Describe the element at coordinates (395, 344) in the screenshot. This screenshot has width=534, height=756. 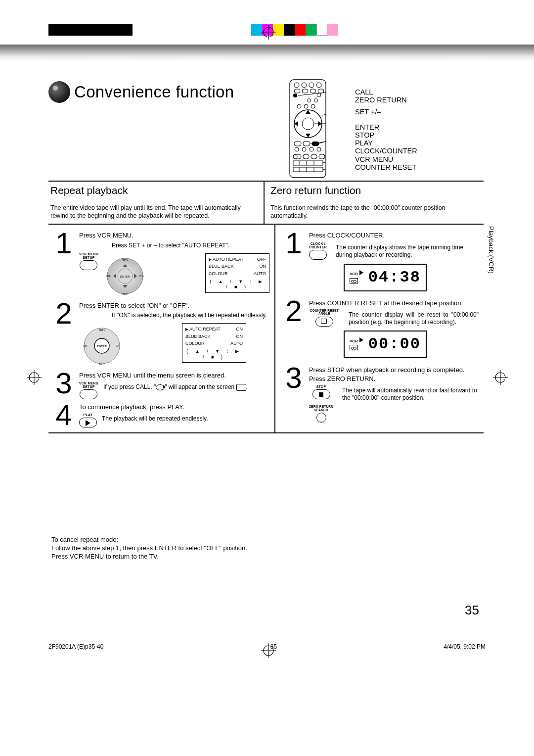
I see `lcd-time: 00:00` at that location.